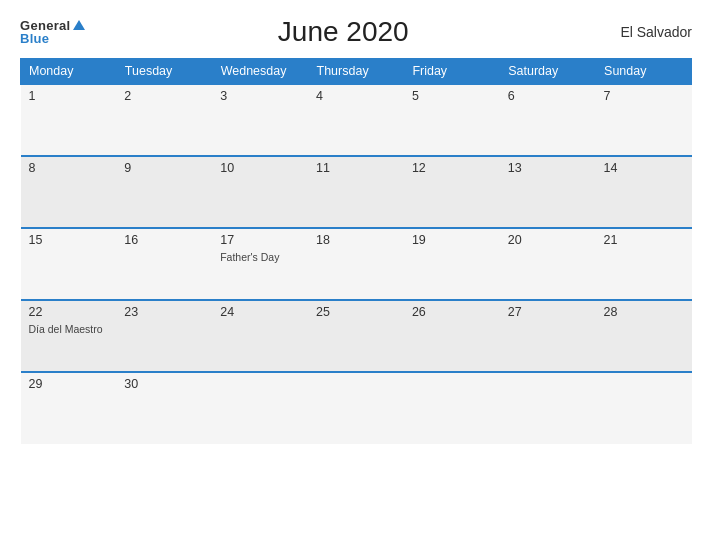 The image size is (712, 550). What do you see at coordinates (452, 312) in the screenshot?
I see `day-number: 26` at bounding box center [452, 312].